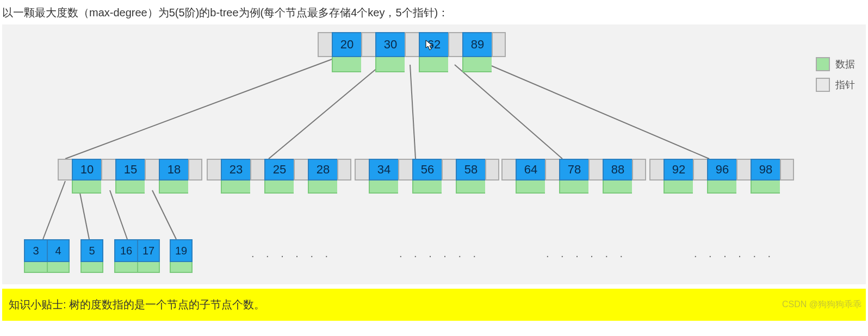  Describe the element at coordinates (383, 170) in the screenshot. I see `key-cell: 34` at that location.